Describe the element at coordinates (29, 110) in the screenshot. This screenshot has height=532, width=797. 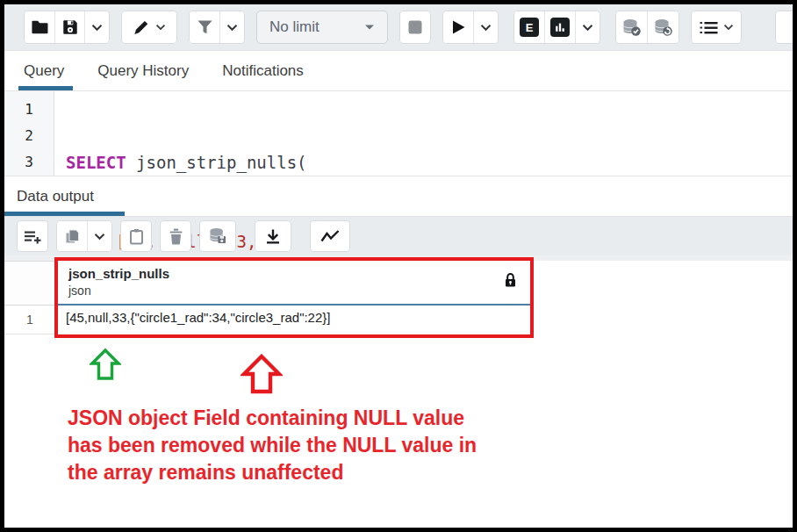
I see `line-number: 1` at that location.